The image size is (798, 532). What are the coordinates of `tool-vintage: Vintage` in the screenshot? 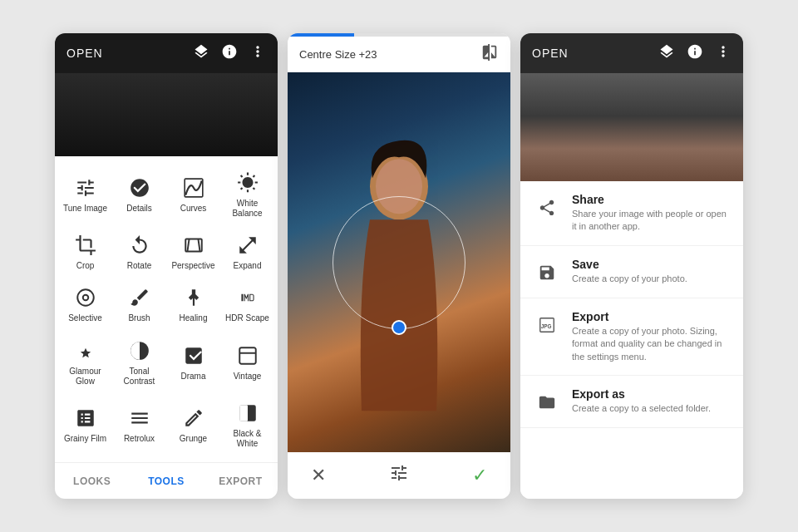 It's located at (248, 362).